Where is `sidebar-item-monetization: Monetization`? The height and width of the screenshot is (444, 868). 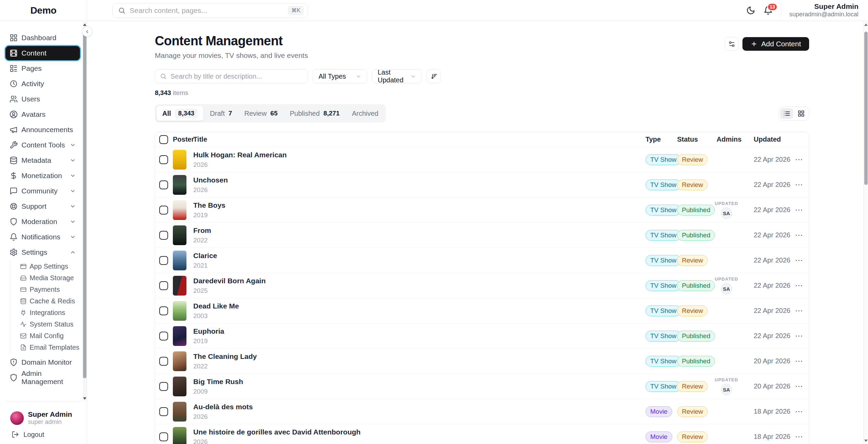 sidebar-item-monetization: Monetization is located at coordinates (43, 176).